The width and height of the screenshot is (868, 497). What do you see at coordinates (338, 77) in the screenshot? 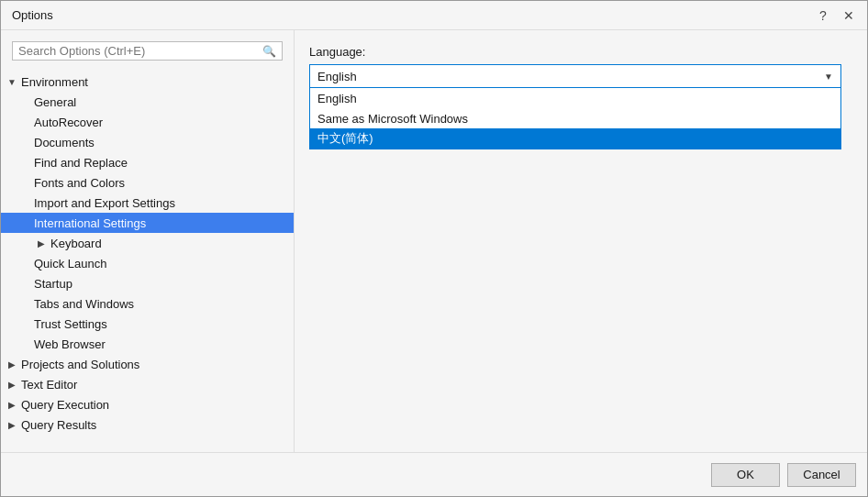
I see `dropdown-selected-text: English` at bounding box center [338, 77].